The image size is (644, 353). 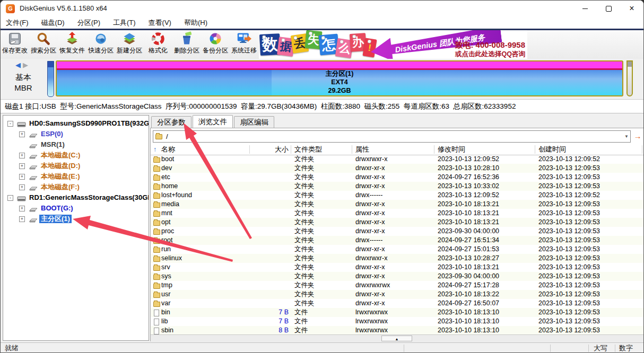 I want to click on search-button: 搜索分区, so click(x=43, y=45).